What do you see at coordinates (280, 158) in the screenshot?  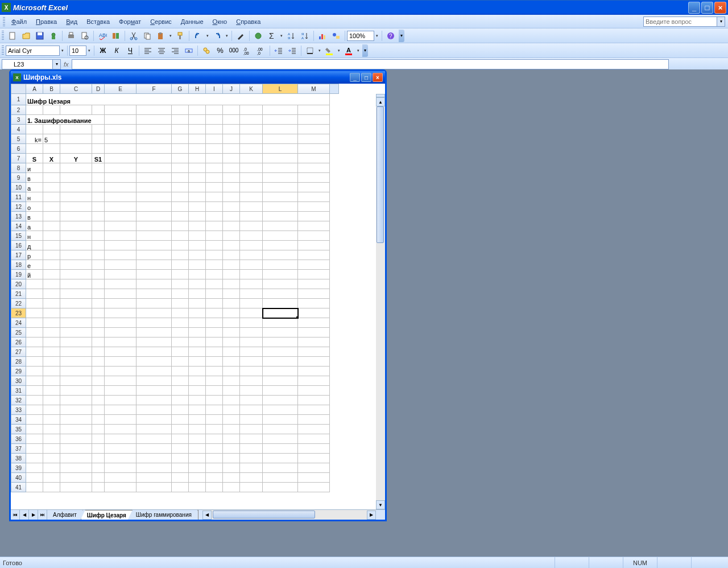 I see `cell-L7` at bounding box center [280, 158].